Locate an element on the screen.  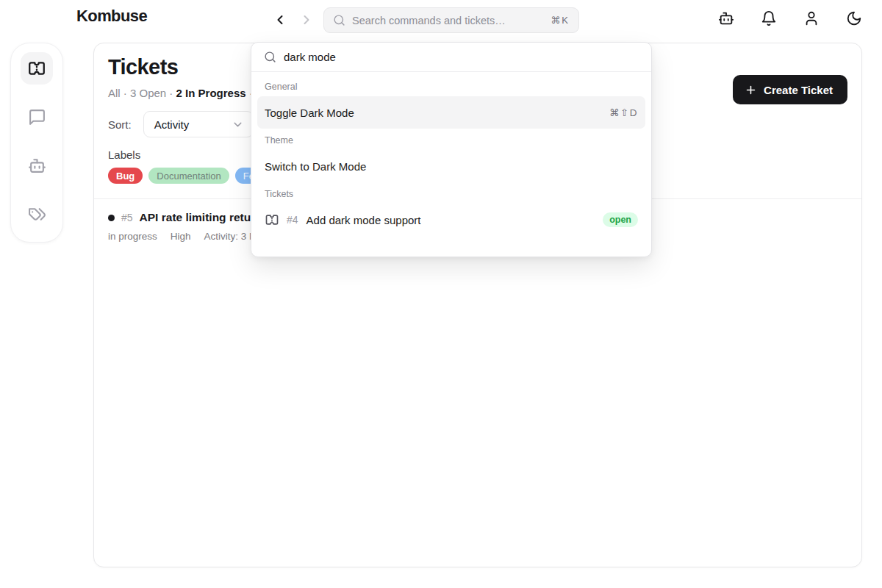
header-actions is located at coordinates (790, 18).